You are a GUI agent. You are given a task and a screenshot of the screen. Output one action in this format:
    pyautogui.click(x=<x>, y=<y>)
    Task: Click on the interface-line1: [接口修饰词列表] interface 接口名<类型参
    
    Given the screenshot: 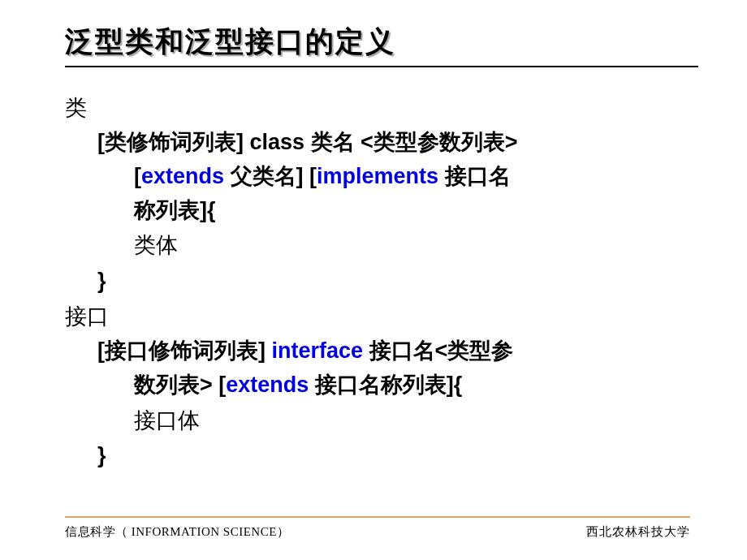 What is the action you would take?
    pyautogui.click(x=394, y=351)
    